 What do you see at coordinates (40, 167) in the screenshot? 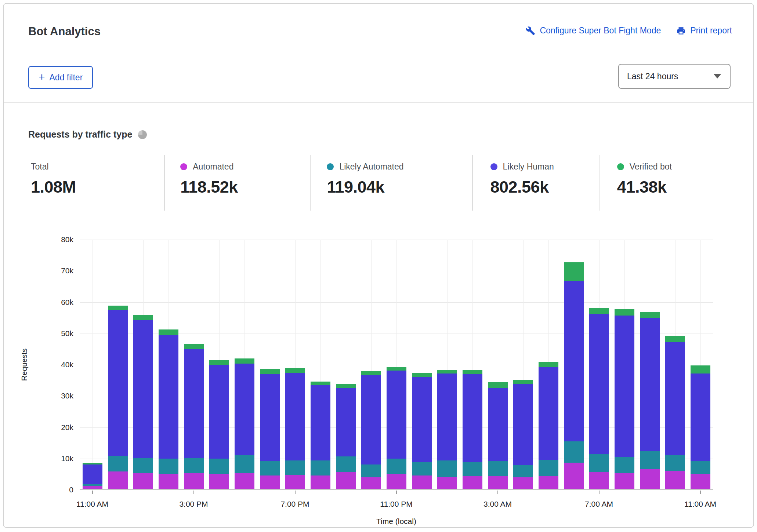
I see `stat-total-label: Total` at bounding box center [40, 167].